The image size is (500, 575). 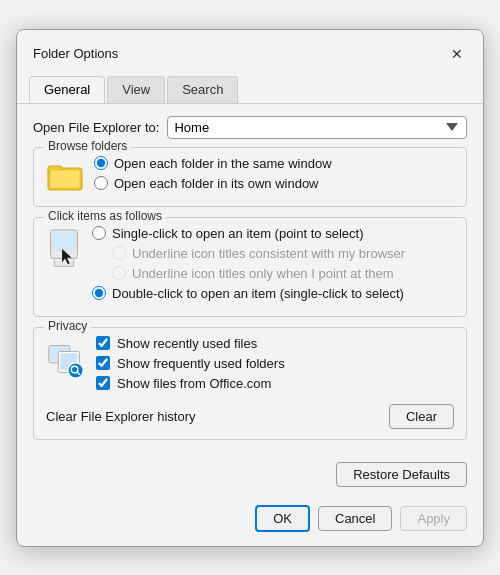 I want to click on click-items-content: Single-click to open an item (point to s…, so click(x=250, y=266).